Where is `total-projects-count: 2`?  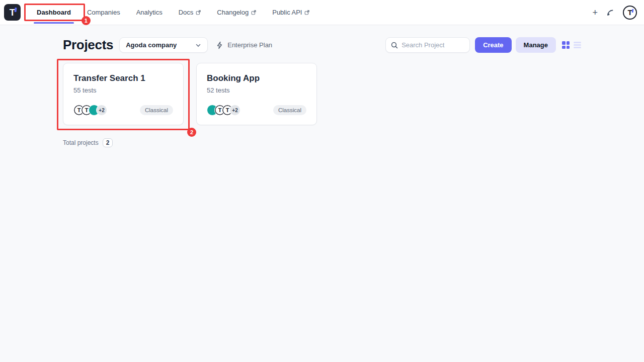 total-projects-count: 2 is located at coordinates (108, 143).